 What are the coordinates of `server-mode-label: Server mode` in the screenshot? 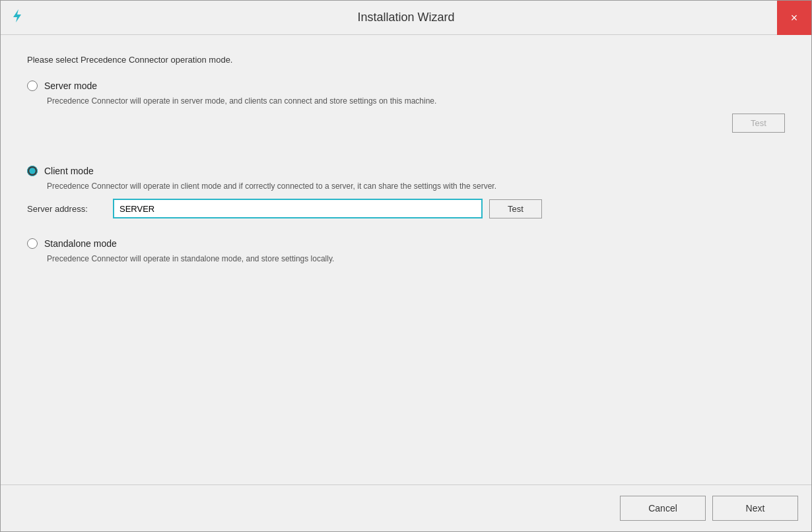 It's located at (71, 86).